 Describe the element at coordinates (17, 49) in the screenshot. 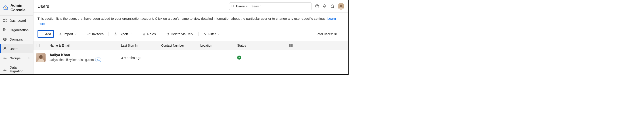

I see `sidebar-item-users: Users` at that location.